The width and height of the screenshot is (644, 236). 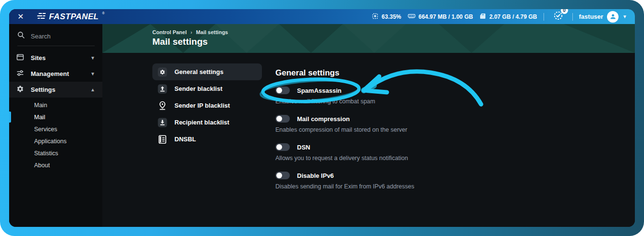 I want to click on sidebar-item-settings: Settings ▲, so click(x=56, y=89).